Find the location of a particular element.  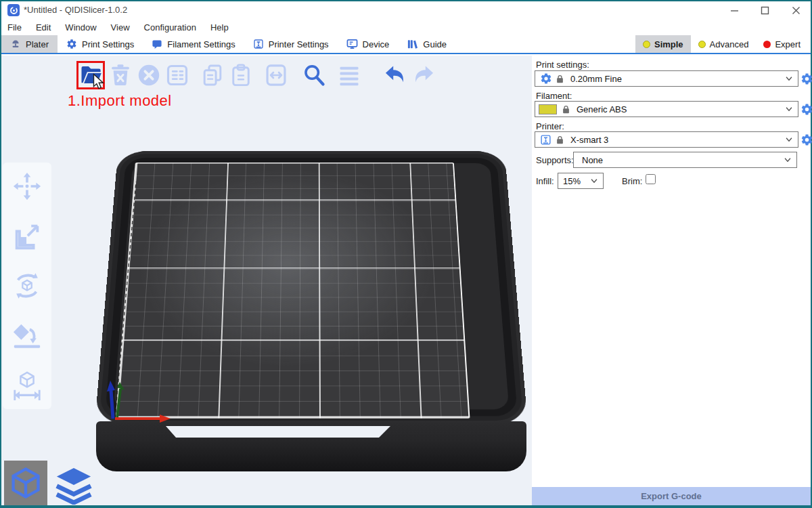

measure-button is located at coordinates (27, 385).